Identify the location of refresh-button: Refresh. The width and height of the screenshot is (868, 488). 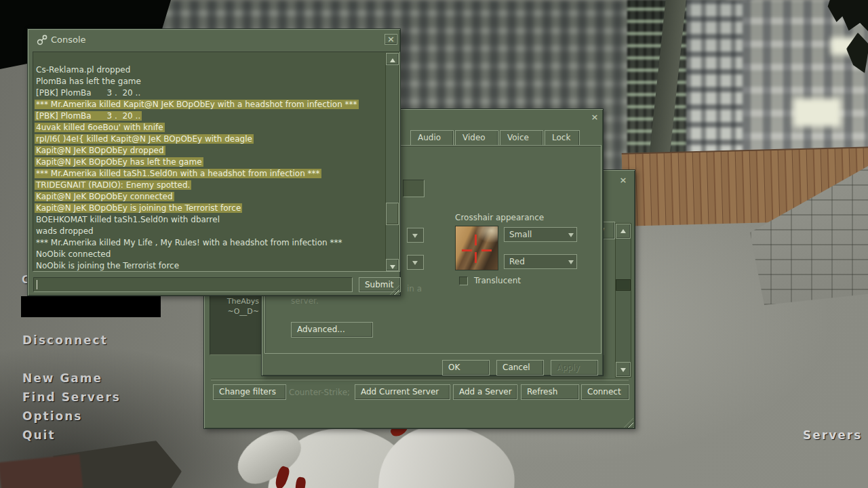
(550, 392).